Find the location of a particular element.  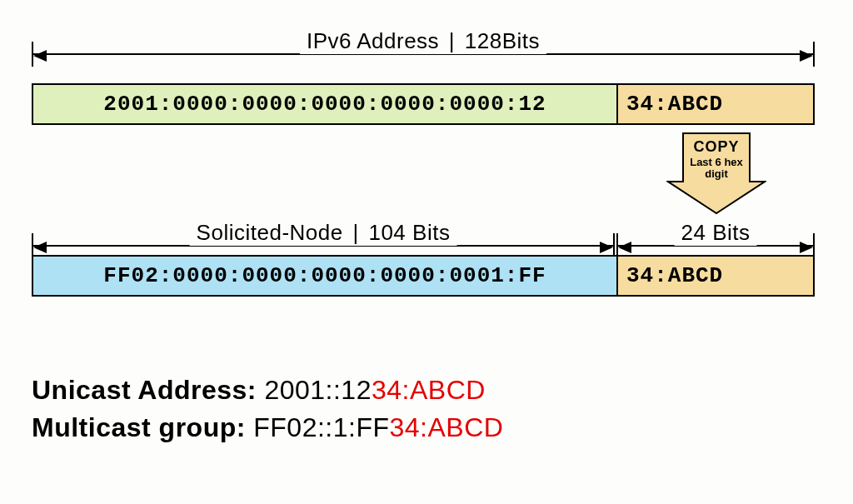

solicited-prefix-text: FF02:0000:0000:0000:0000:0001:FF is located at coordinates (325, 276).